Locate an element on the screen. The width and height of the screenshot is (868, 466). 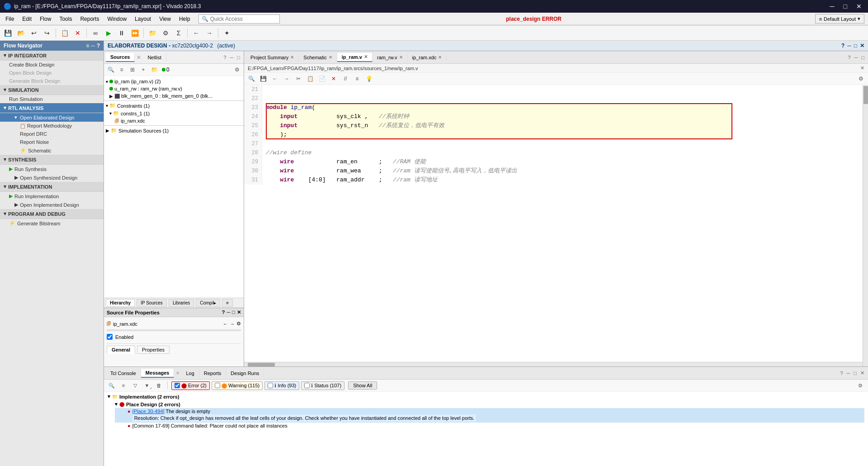
flow-nav-minimize: ─ is located at coordinates (93, 46).